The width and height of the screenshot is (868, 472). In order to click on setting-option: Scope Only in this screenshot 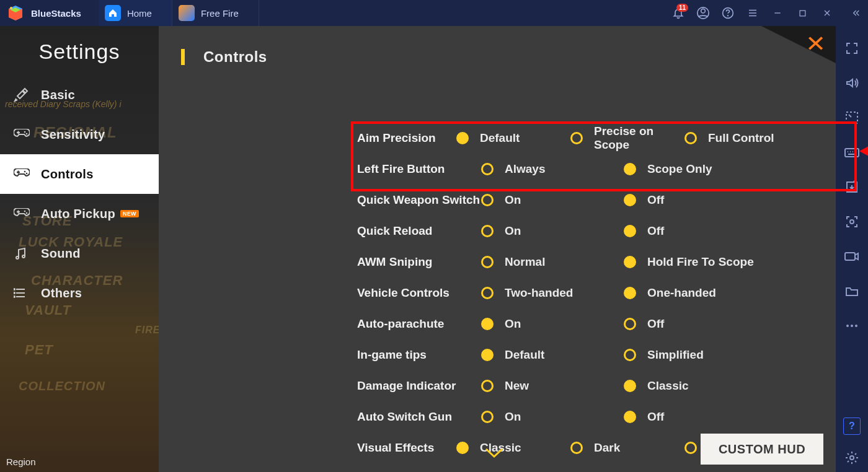, I will do `click(695, 169)`.